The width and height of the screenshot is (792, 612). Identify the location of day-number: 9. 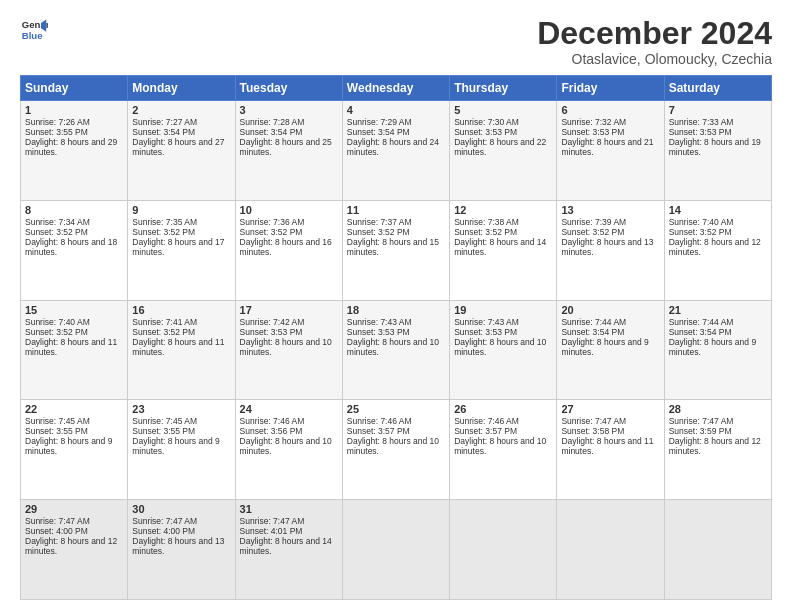
(181, 210).